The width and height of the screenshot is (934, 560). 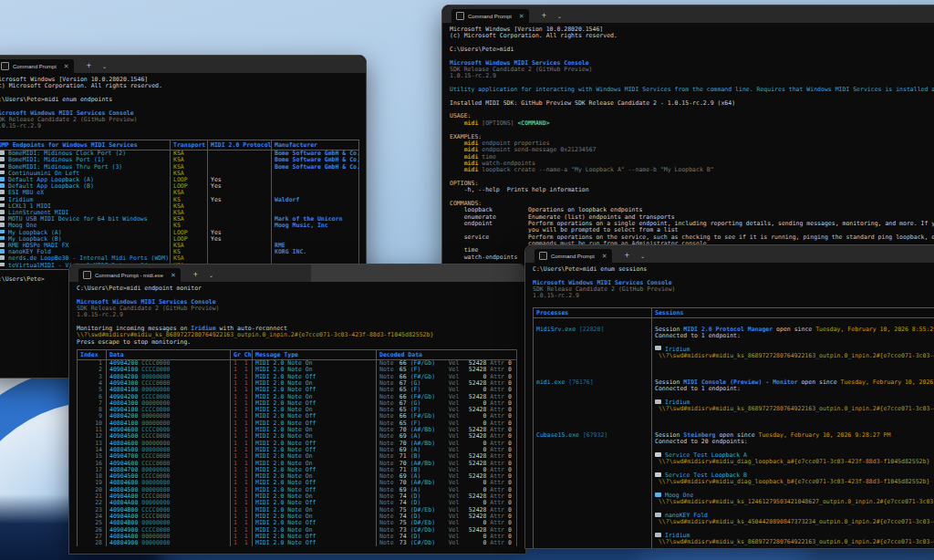 What do you see at coordinates (316, 161) in the screenshot?
I see `manufacturer-cell: Bome Software GmbH & Co. KG` at bounding box center [316, 161].